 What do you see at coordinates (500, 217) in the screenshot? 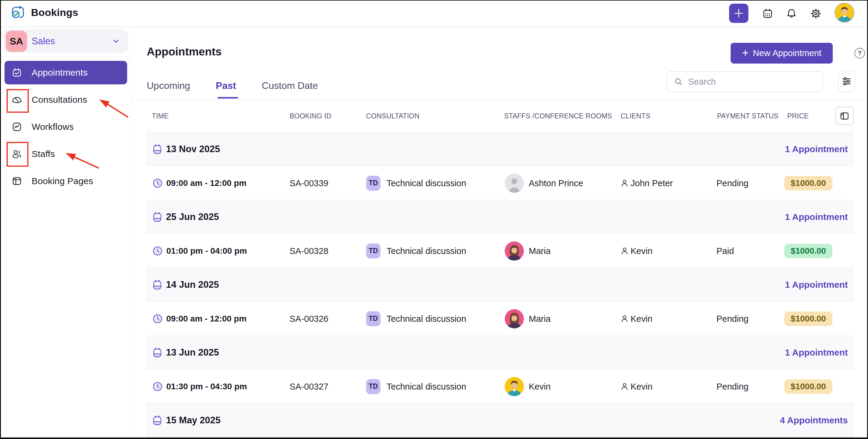
I see `date-group-row: 25 Jun 20251 Appointment` at bounding box center [500, 217].